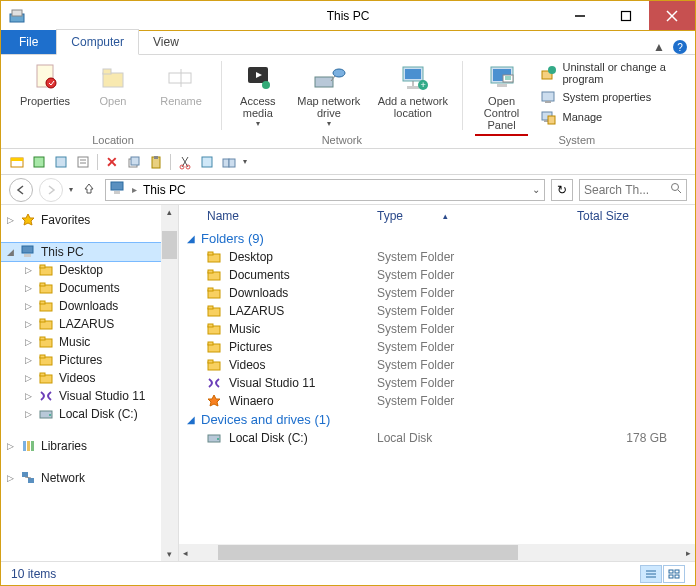 The image size is (696, 586). I want to click on back-button, so click(21, 190).